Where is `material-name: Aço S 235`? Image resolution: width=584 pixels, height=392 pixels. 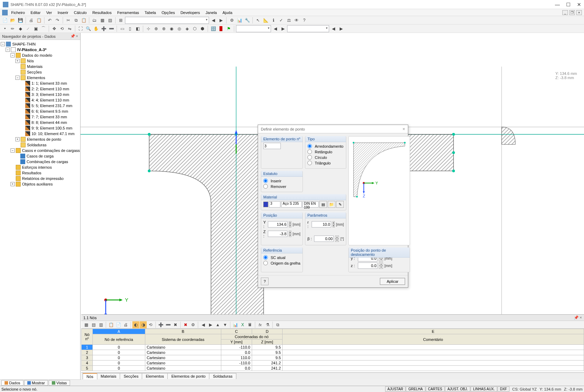
material-name: Aço S 235 is located at coordinates (291, 204).